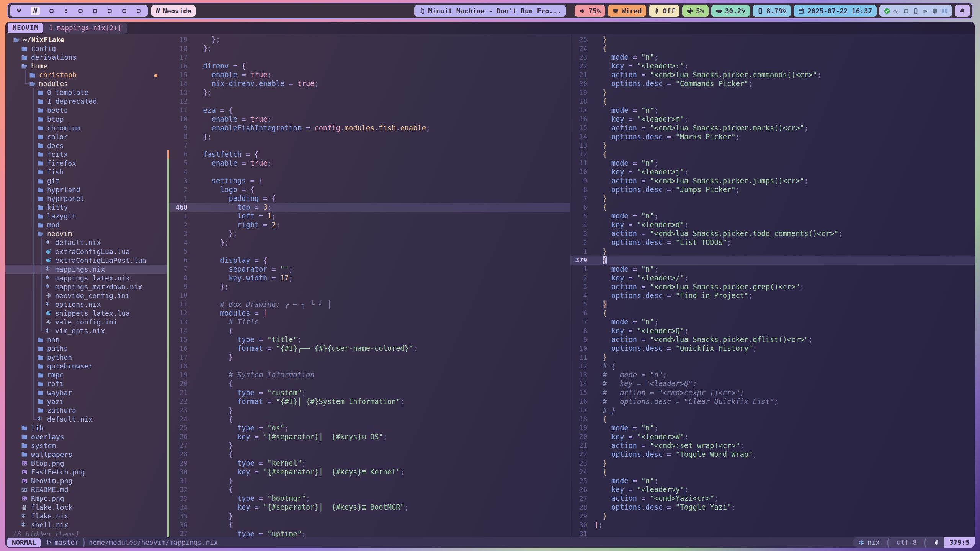  What do you see at coordinates (368, 445) in the screenshot?
I see `code-line: 27 }` at bounding box center [368, 445].